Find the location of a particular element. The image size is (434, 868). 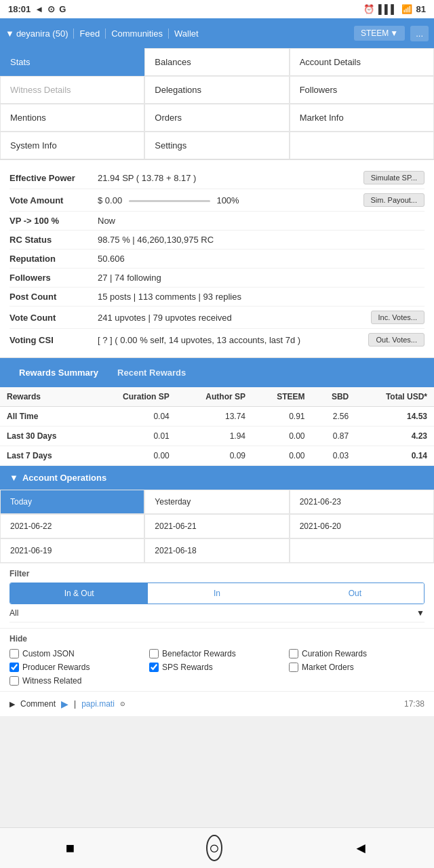

hide-checkbox-item: SPS Rewards is located at coordinates (217, 667).